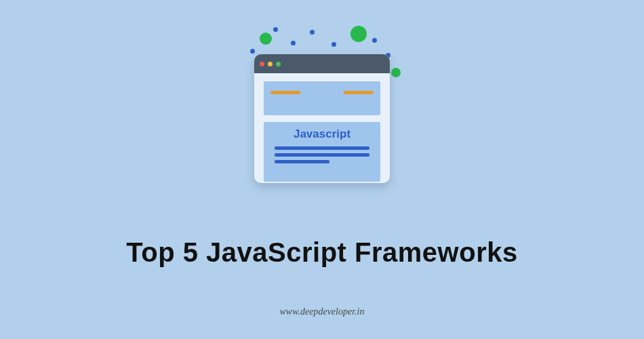 Image resolution: width=644 pixels, height=339 pixels. Describe the element at coordinates (322, 312) in the screenshot. I see `footer-url: www.deepdeveloper.in` at that location.